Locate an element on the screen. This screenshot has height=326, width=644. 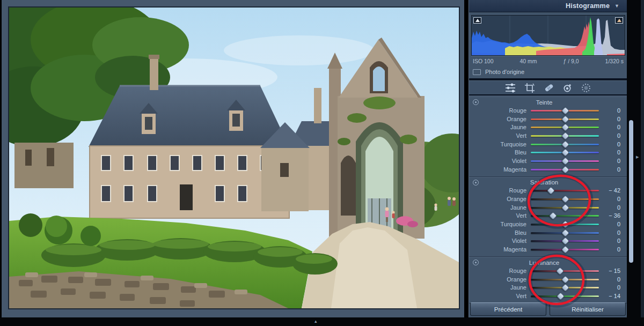
hsl-row-luminance-rouge: Rouge − 15 is located at coordinates (548, 271).